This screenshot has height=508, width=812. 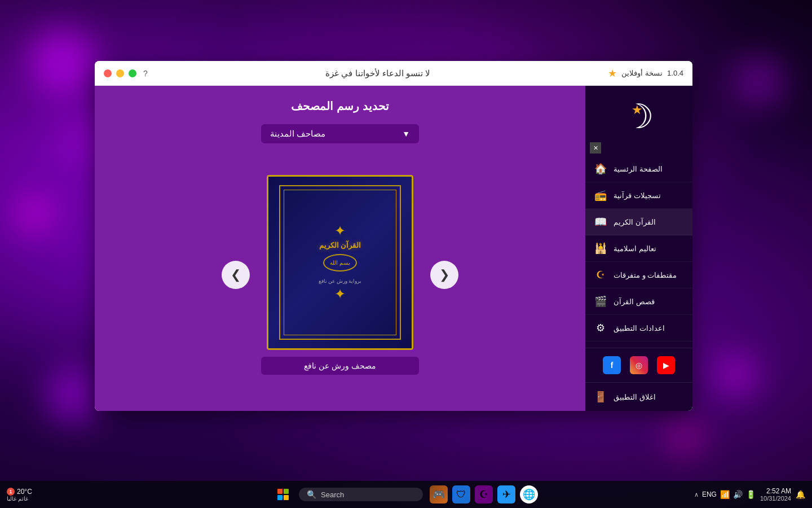 What do you see at coordinates (11, 492) in the screenshot?
I see `notification-badge: 1` at bounding box center [11, 492].